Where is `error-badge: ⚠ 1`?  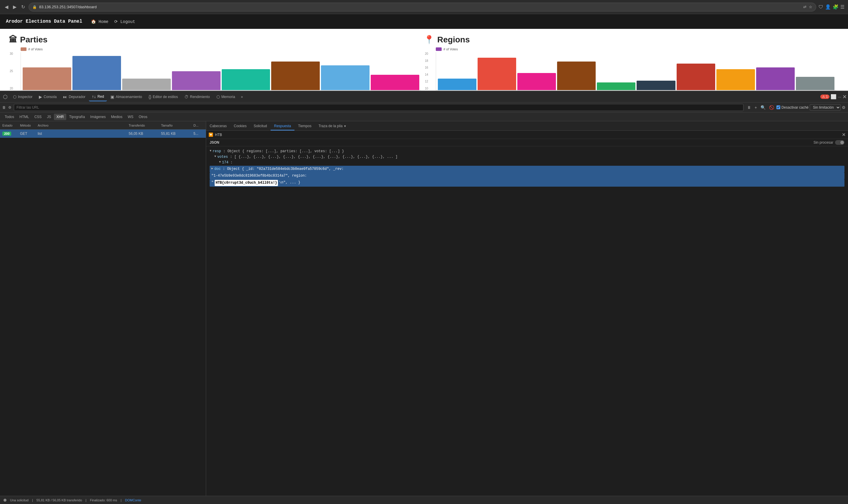 error-badge: ⚠ 1 is located at coordinates (825, 96).